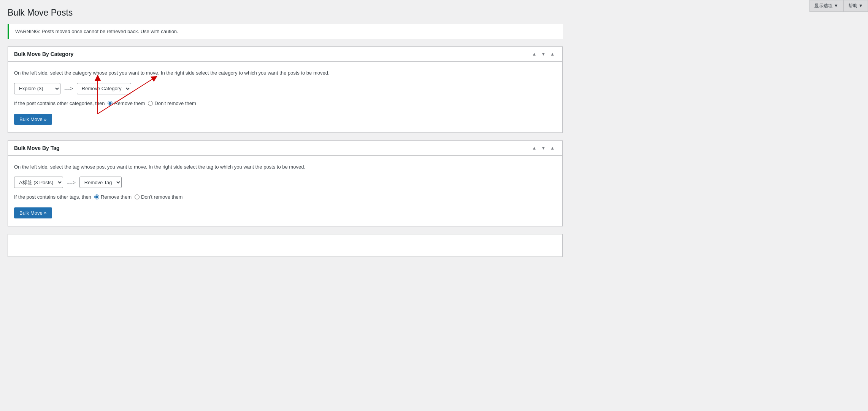  What do you see at coordinates (534, 148) in the screenshot?
I see `tag-panel-up: ▲` at bounding box center [534, 148].